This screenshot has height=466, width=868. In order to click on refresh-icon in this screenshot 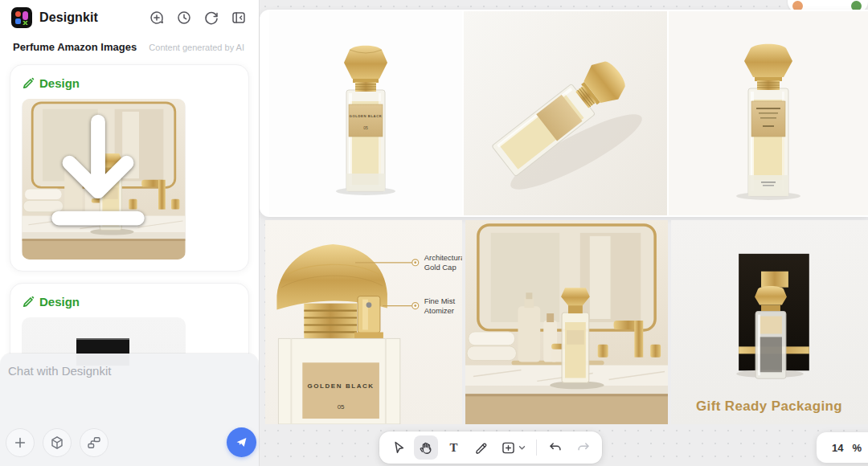, I will do `click(211, 18)`.